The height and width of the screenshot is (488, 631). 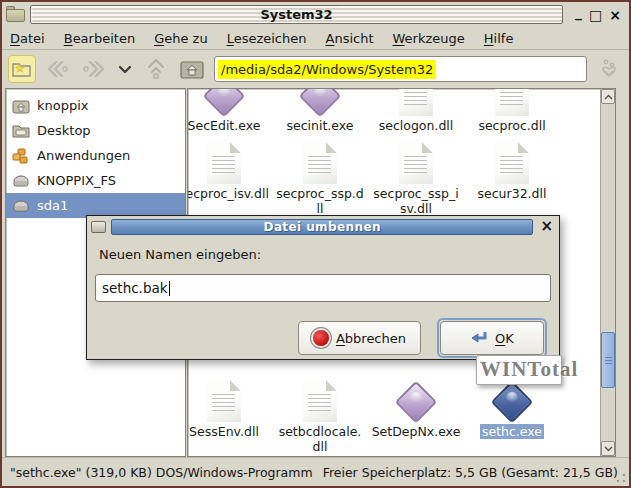 I want to click on cancel-button-label: Abbrechen, so click(x=371, y=338).